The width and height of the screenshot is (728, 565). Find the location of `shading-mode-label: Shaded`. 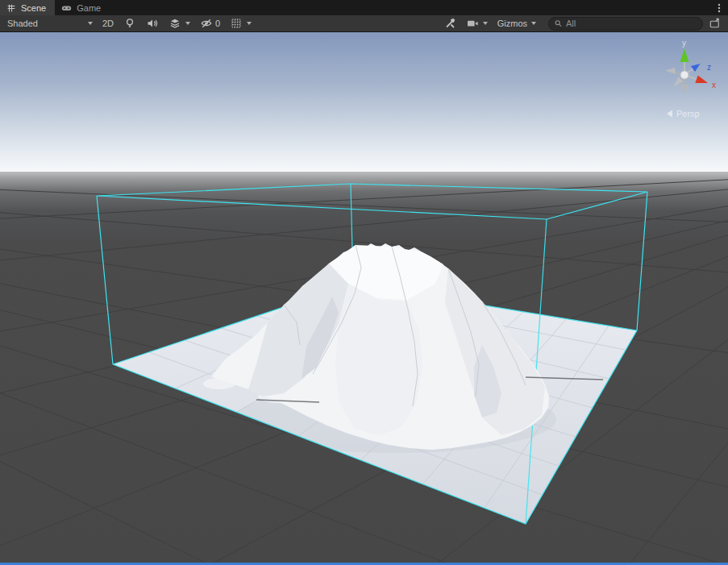

shading-mode-label: Shaded is located at coordinates (23, 23).